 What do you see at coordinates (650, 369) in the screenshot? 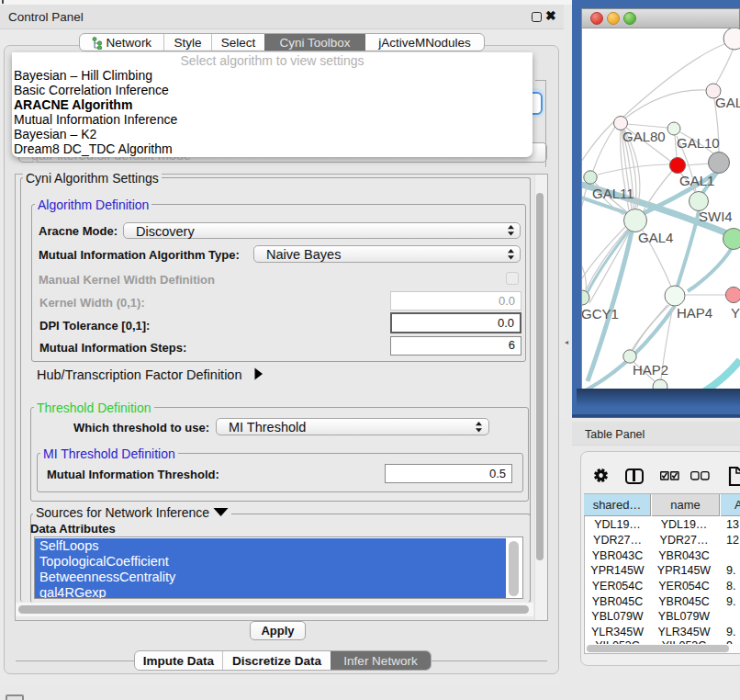
I see `svg-text: HAP2` at bounding box center [650, 369].